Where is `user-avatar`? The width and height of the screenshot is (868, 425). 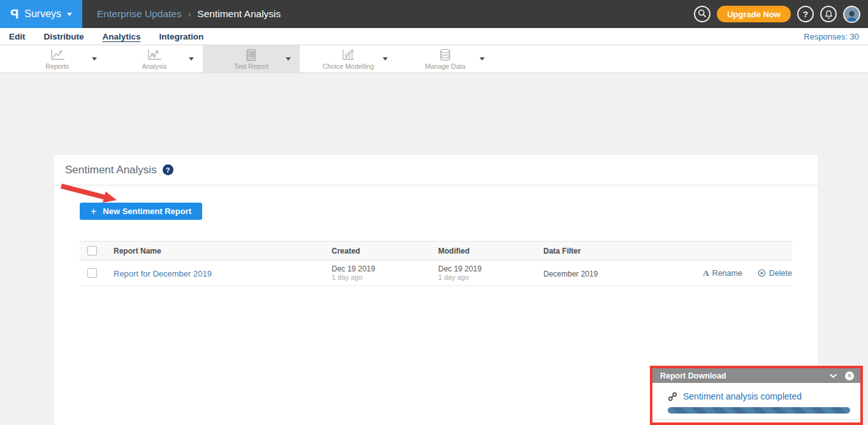 user-avatar is located at coordinates (852, 14).